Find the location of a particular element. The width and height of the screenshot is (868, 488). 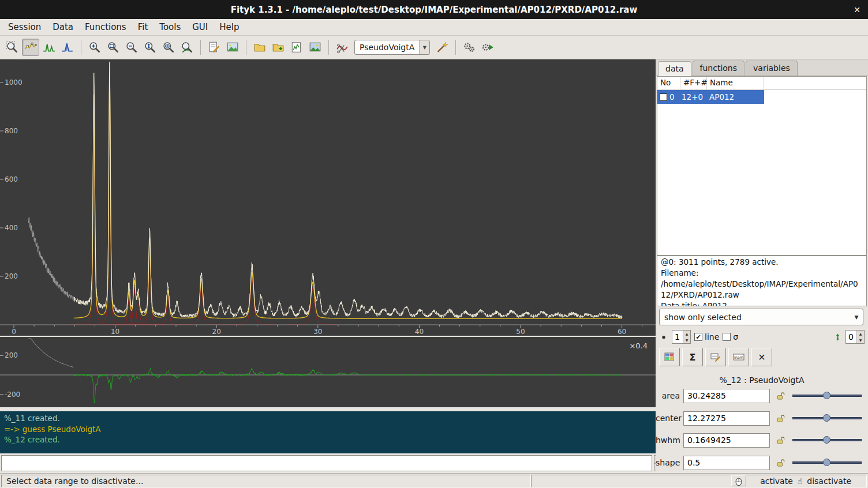

zoom-mode-button is located at coordinates (12, 47).